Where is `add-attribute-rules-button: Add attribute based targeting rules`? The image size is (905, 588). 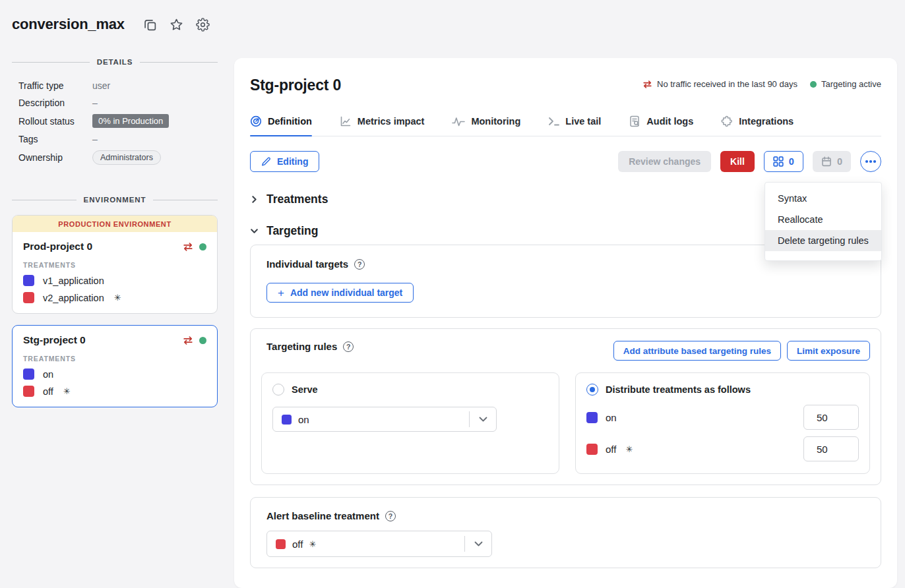
add-attribute-rules-button: Add attribute based targeting rules is located at coordinates (697, 351).